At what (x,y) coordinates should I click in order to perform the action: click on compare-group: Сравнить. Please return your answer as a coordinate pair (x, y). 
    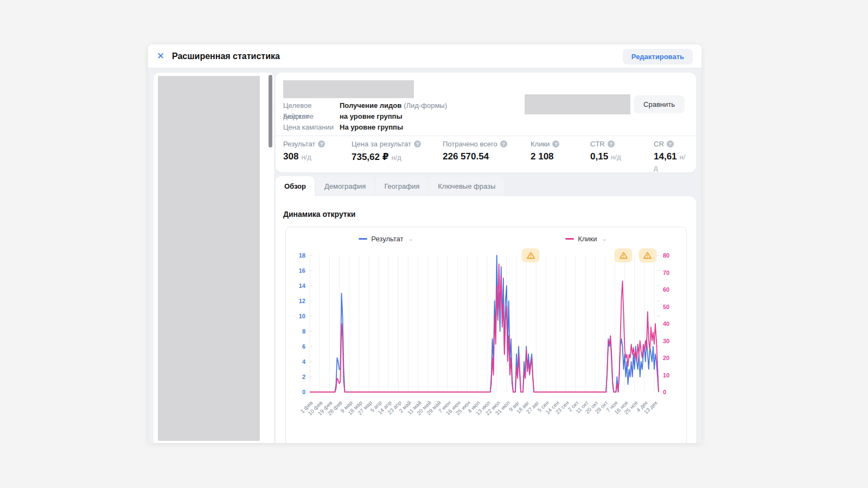
    Looking at the image, I should click on (604, 104).